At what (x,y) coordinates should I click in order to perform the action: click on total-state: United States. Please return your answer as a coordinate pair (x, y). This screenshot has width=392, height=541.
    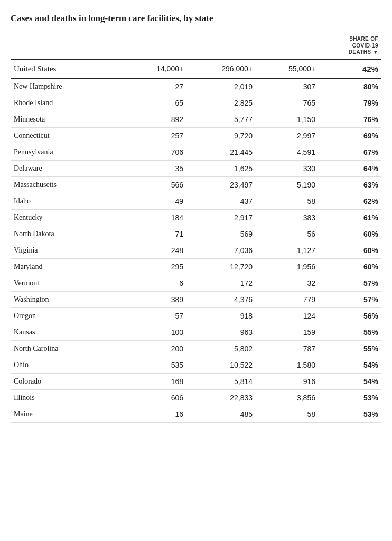
    Looking at the image, I should click on (64, 69).